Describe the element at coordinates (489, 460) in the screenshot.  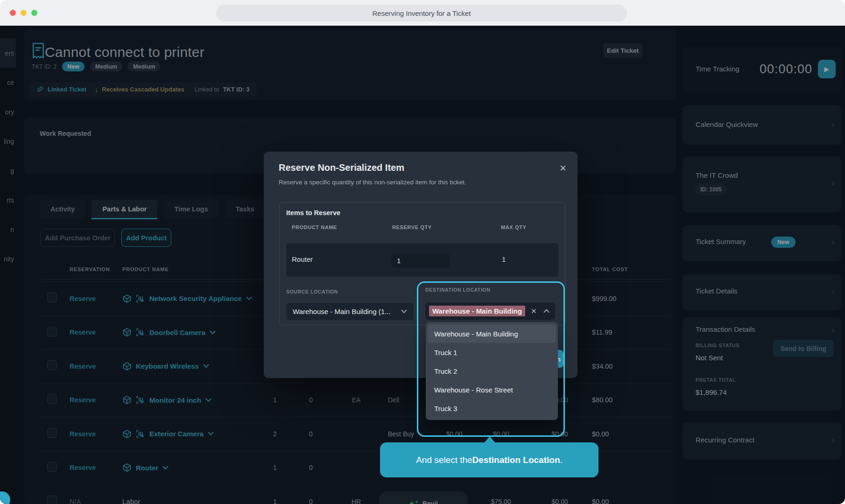
I see `guide-tooltip: And select the Destination Location.` at that location.